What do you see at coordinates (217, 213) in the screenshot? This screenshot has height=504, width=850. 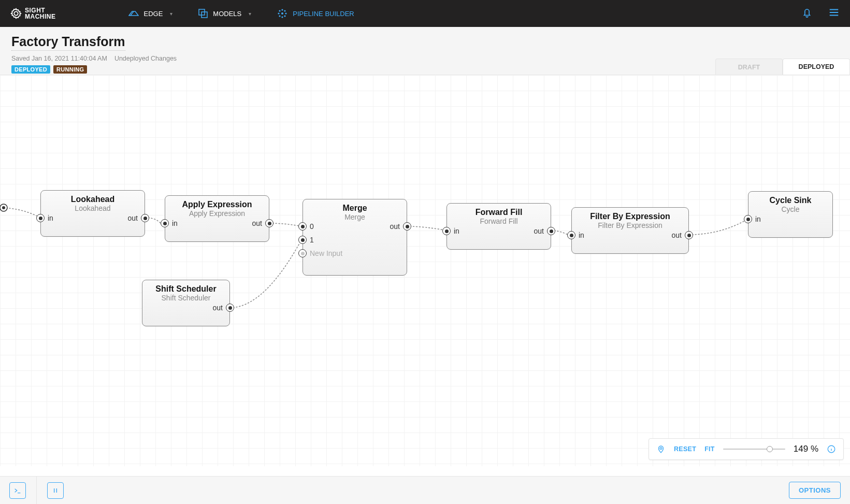 I see `node-subtitle: Apply Expression` at bounding box center [217, 213].